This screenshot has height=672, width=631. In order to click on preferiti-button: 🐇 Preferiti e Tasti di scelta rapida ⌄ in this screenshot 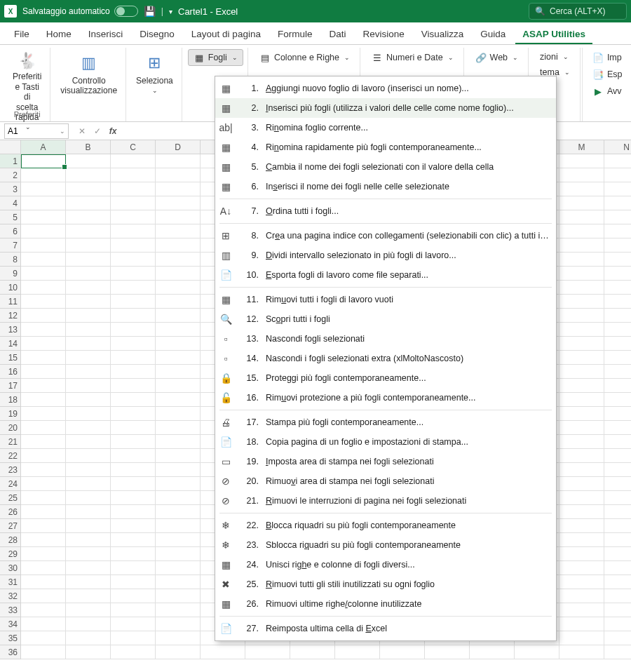, I will do `click(27, 80)`.